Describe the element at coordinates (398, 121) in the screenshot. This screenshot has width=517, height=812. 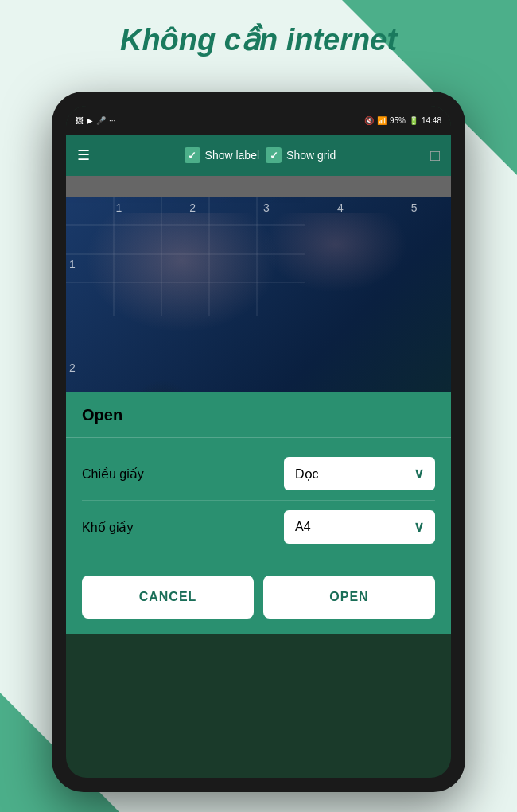
I see `status-battery-percent: 95%` at that location.